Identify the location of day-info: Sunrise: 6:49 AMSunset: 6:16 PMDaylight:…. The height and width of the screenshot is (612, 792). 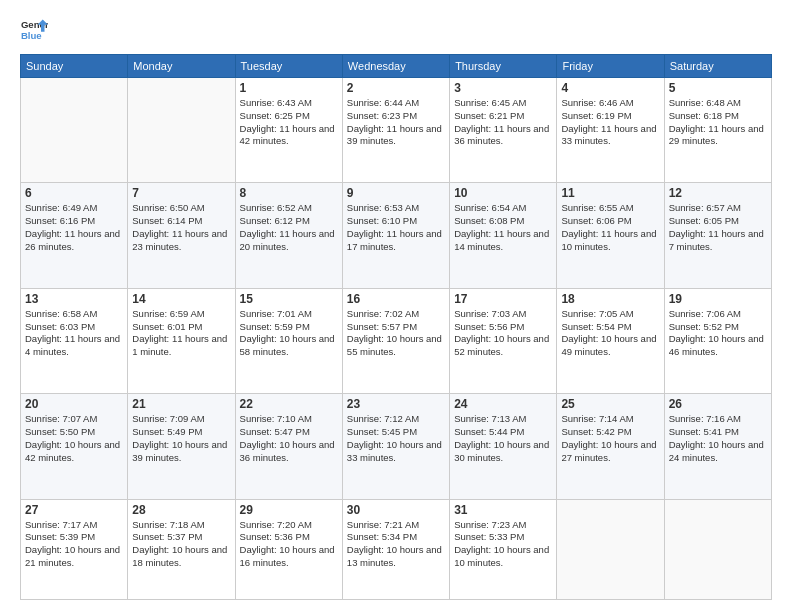
(74, 228).